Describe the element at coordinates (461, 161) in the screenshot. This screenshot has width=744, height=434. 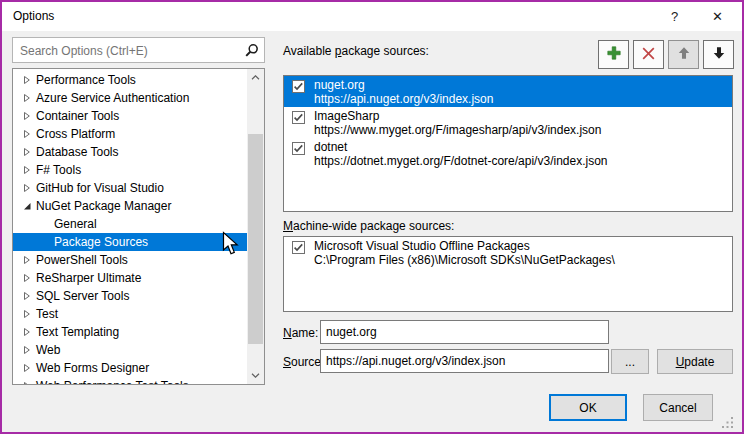
I see `source-url: https://dotnet.myget.org/F/dotnet-core/a…` at that location.